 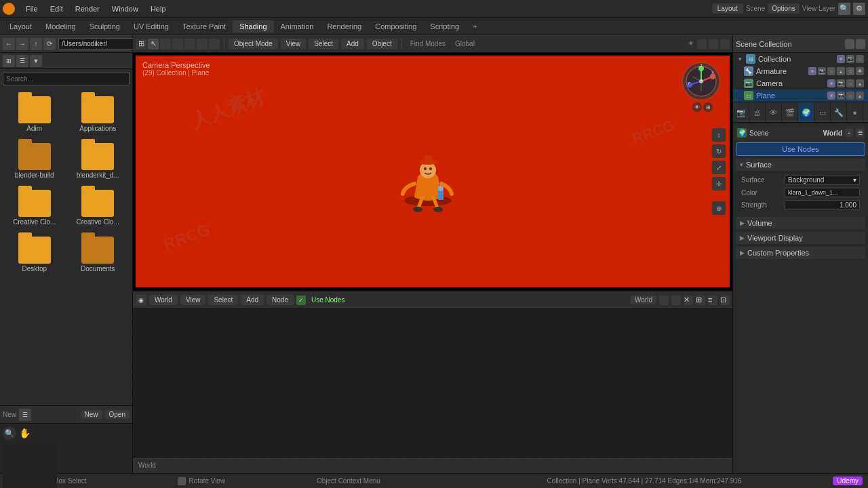 I want to click on node-view-btn: View, so click(x=193, y=300).